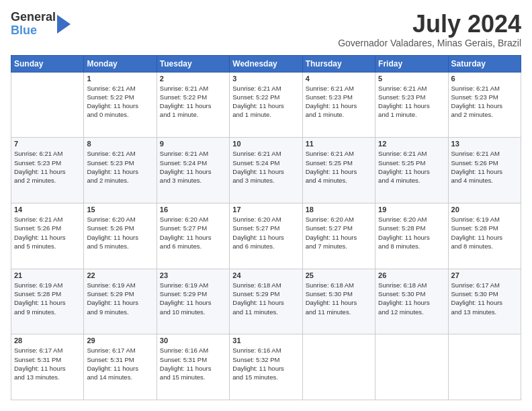  Describe the element at coordinates (120, 105) in the screenshot. I see `table-row: 1Sunrise: 6:21 AM Sunset: 5:22 PM Daylig…` at that location.